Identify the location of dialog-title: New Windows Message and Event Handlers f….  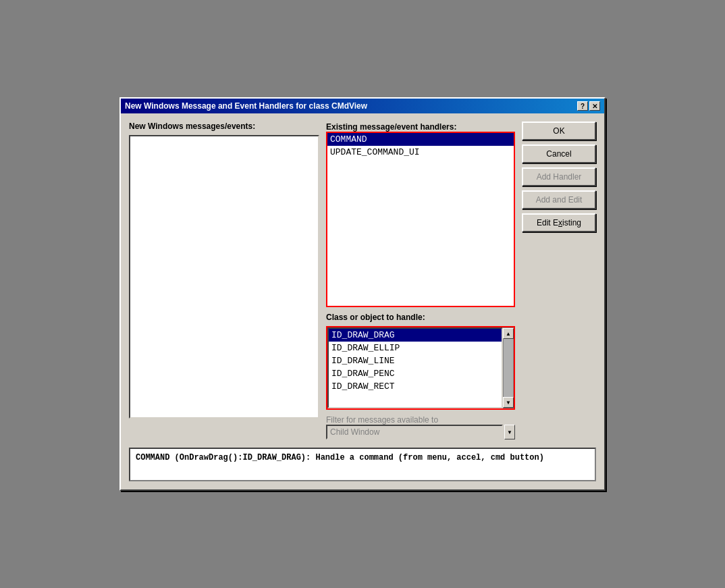
(246, 106).